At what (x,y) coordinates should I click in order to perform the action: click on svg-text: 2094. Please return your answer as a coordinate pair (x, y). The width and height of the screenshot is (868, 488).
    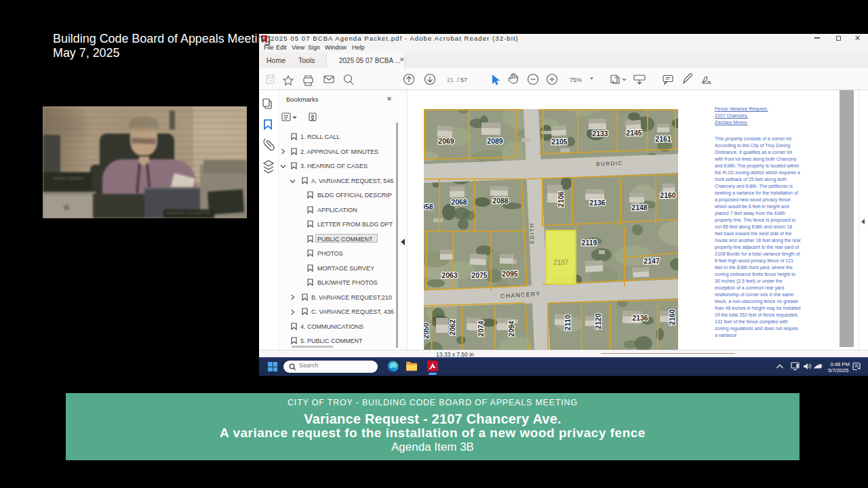
    Looking at the image, I should click on (511, 329).